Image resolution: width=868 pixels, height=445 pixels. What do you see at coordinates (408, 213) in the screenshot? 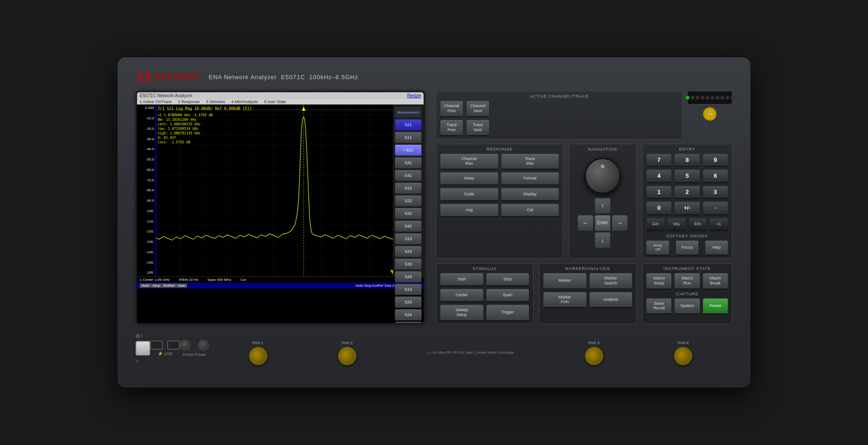
I see `softkey-s32: S32` at bounding box center [408, 213].